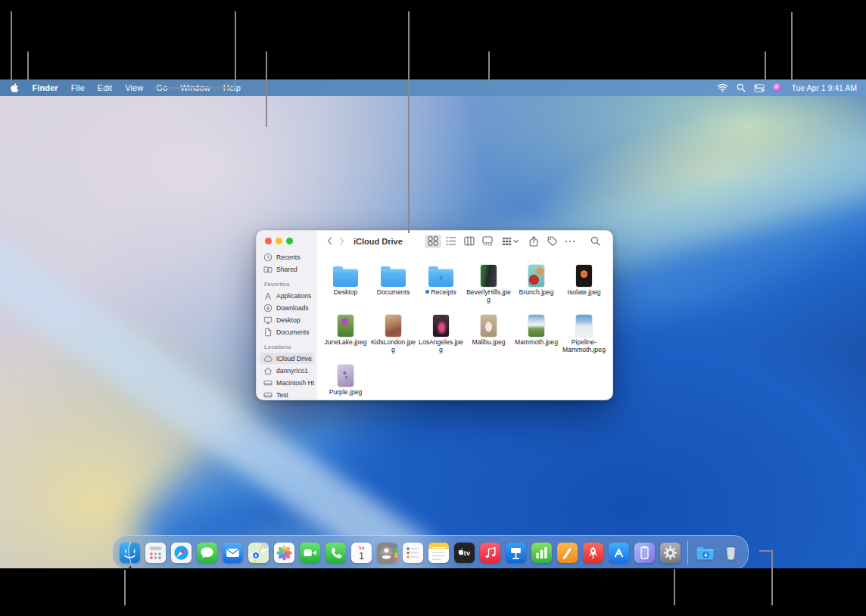 The image size is (866, 616). Describe the element at coordinates (722, 88) in the screenshot. I see `wifi-icon` at that location.